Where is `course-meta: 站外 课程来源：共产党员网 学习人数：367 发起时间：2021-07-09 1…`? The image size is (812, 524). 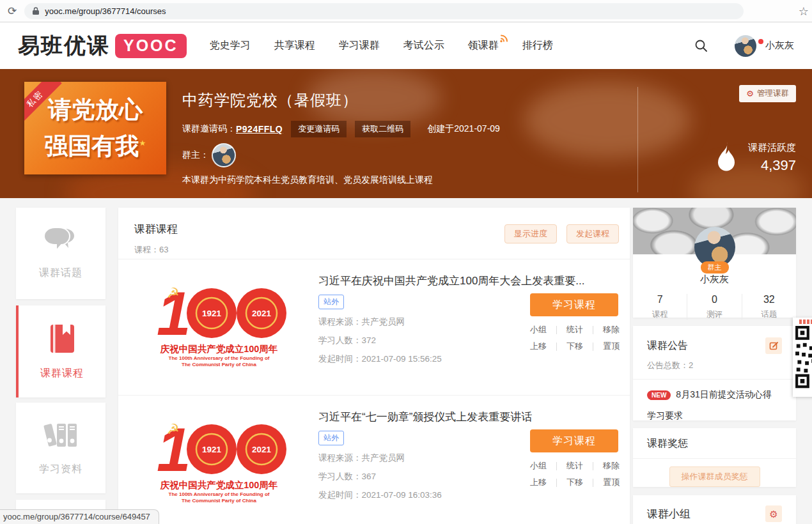 course-meta: 站外 课程来源：共产党员网 学习人数：367 发起时间：2021-07-09 1… is located at coordinates (421, 465).